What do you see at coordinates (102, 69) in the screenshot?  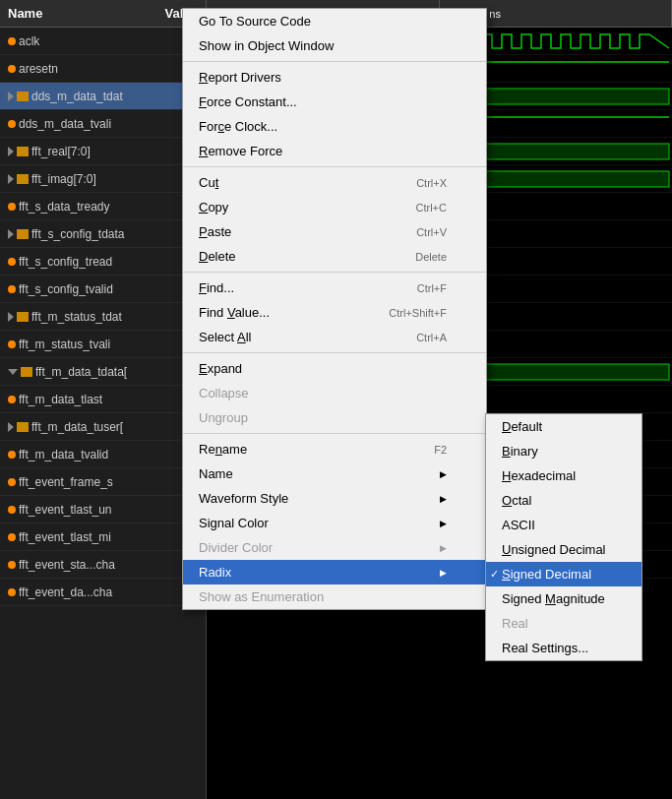 I see `signal-row: aresetn` at bounding box center [102, 69].